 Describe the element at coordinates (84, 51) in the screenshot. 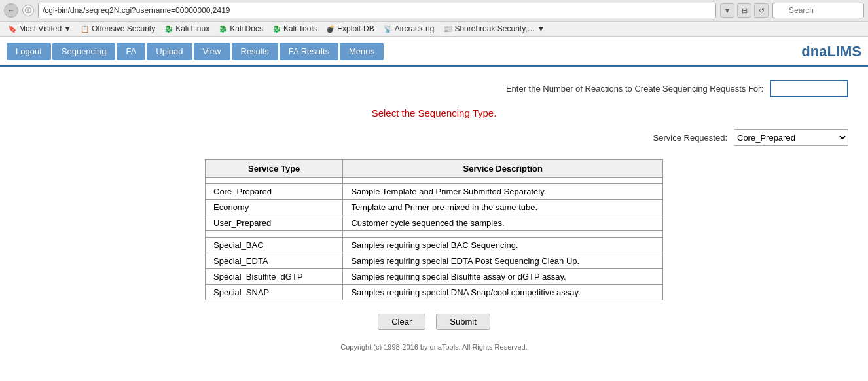

I see `nav-sequencing-button: Sequencing` at that location.